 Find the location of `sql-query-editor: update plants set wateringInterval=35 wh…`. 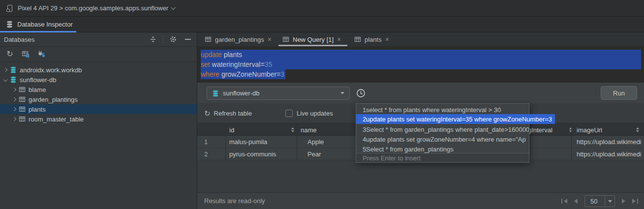

sql-query-editor: update plants set wateringInterval=35 wh… is located at coordinates (421, 64).